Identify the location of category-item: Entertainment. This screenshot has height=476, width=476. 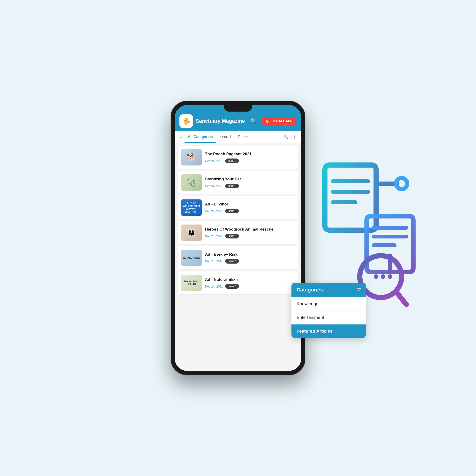
(329, 318).